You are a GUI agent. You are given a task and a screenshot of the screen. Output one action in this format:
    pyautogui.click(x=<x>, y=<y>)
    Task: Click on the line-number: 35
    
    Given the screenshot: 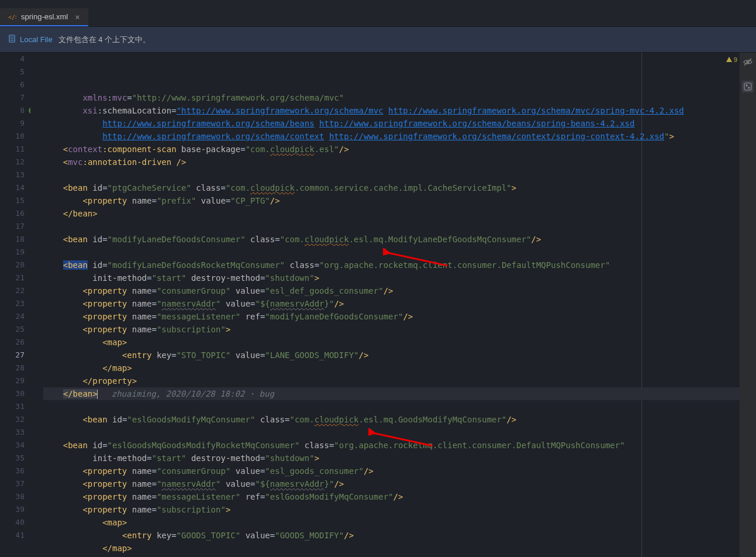 What is the action you would take?
    pyautogui.click(x=12, y=458)
    